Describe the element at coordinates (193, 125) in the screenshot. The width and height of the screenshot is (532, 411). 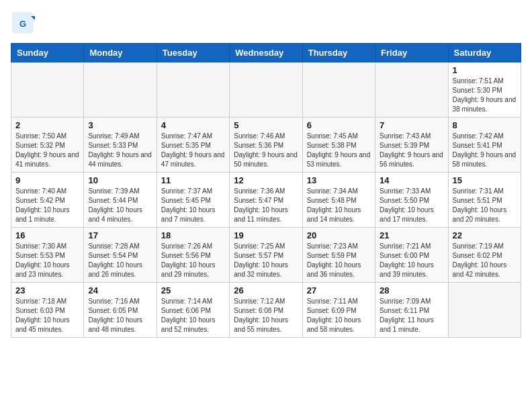
I see `day-number: 4` at that location.